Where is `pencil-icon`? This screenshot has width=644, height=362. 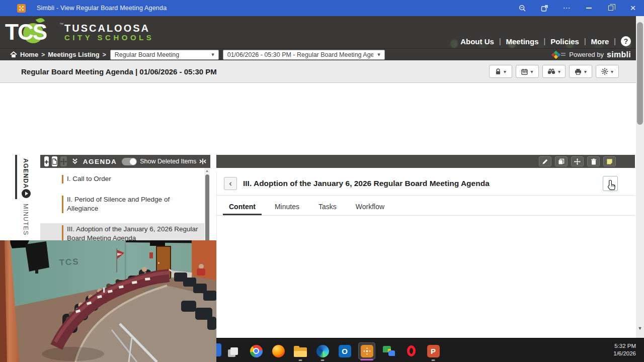 pencil-icon is located at coordinates (545, 162).